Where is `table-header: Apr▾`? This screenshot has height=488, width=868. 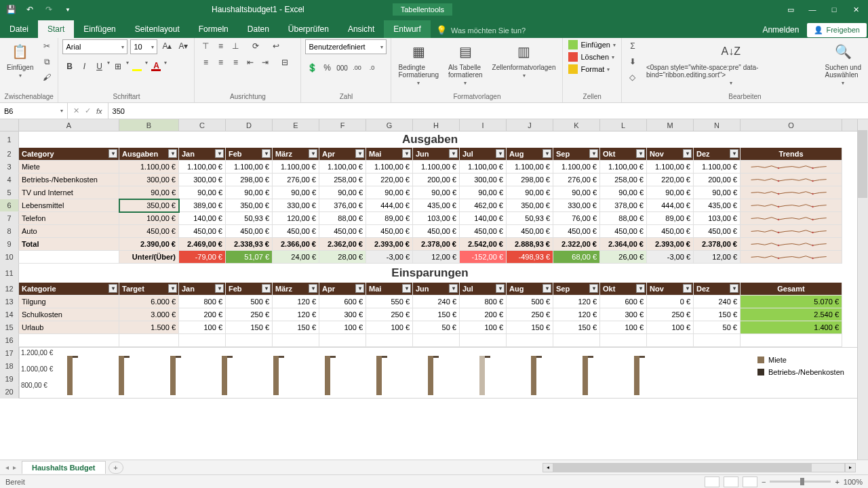
table-header: Apr▾ is located at coordinates (343, 289).